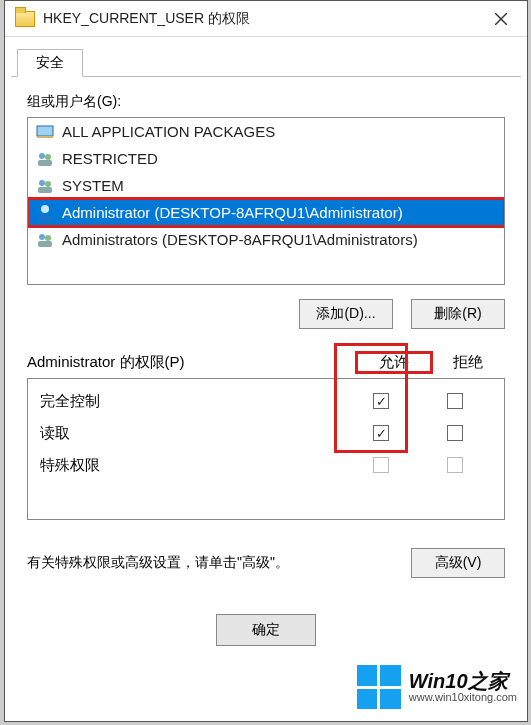 The image size is (531, 725). What do you see at coordinates (93, 186) in the screenshot?
I see `list-item-label: SYSTEM` at bounding box center [93, 186].